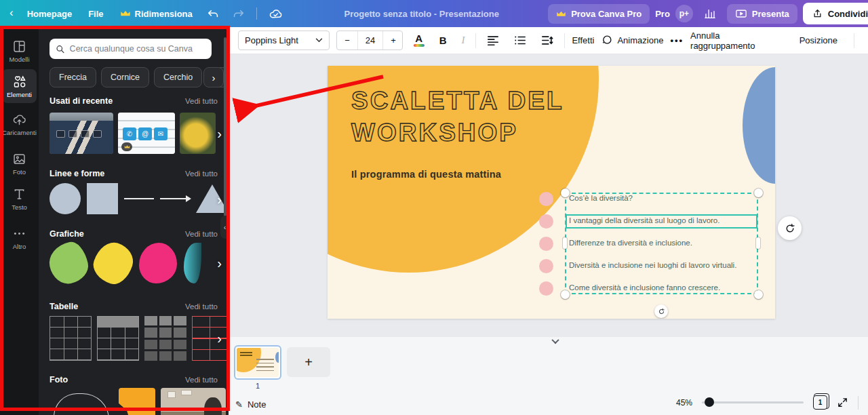 The height and width of the screenshot is (415, 868). I want to click on table-red, so click(210, 338).